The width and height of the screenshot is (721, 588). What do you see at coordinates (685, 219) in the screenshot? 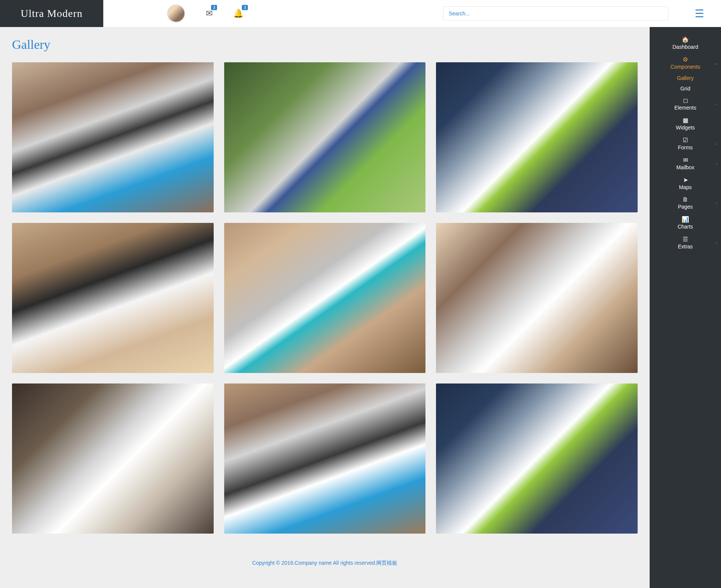
I see `chart-icon: 📊` at bounding box center [685, 219].